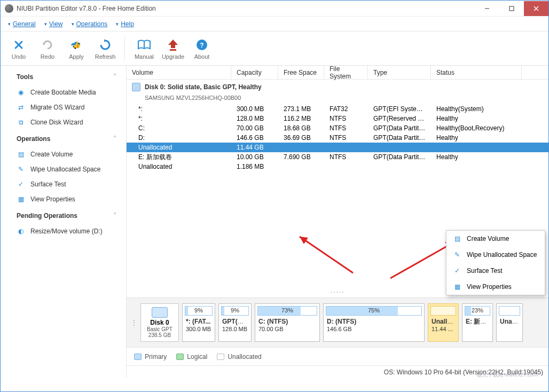  I want to click on apply-button: 👍 Apply, so click(76, 49).